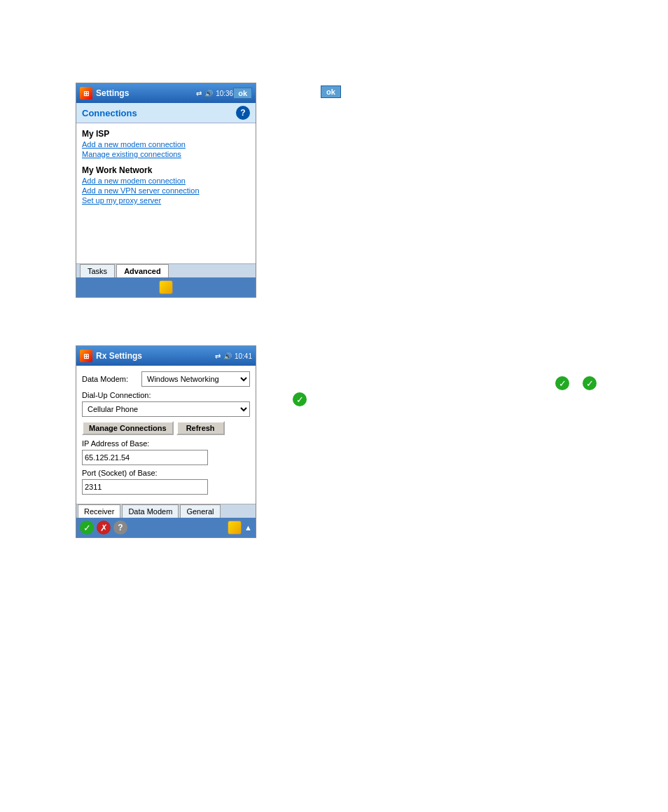 The height and width of the screenshot is (812, 668). I want to click on settings-title: Settings, so click(146, 93).